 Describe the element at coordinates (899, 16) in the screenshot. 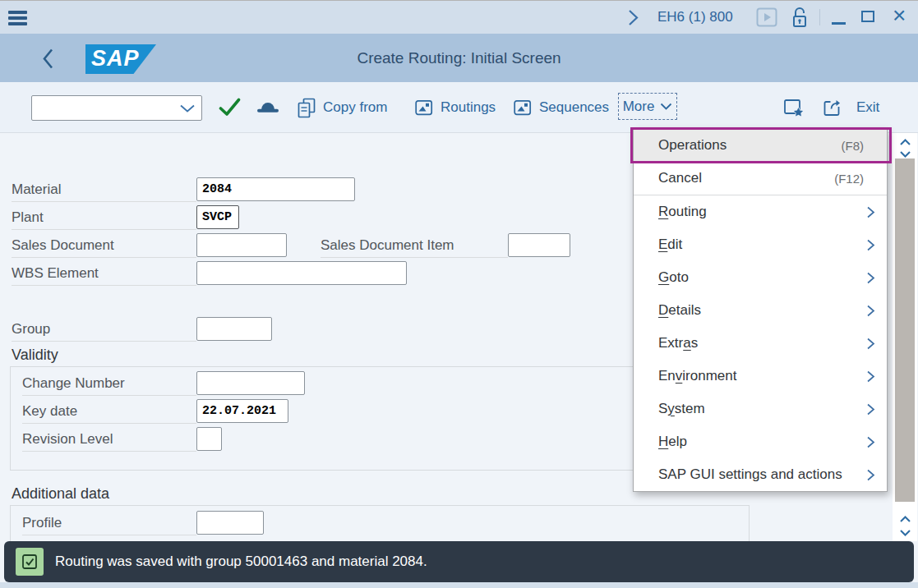

I see `close-button: ×` at that location.